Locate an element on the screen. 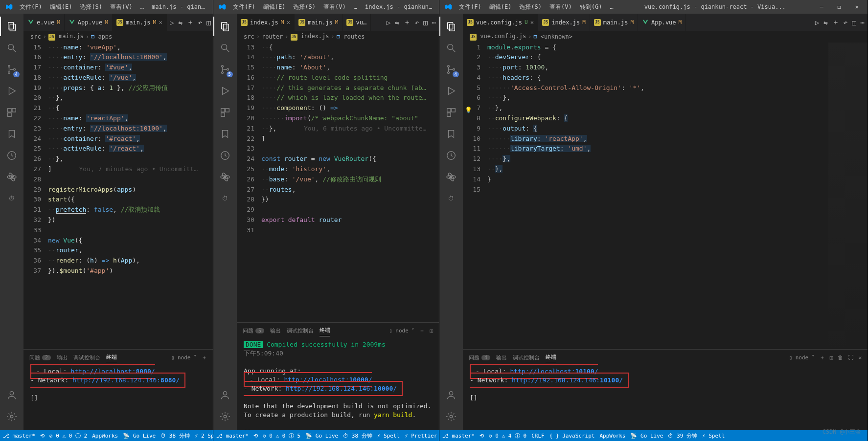  status-item: ⚡ Prettier is located at coordinates (421, 436).